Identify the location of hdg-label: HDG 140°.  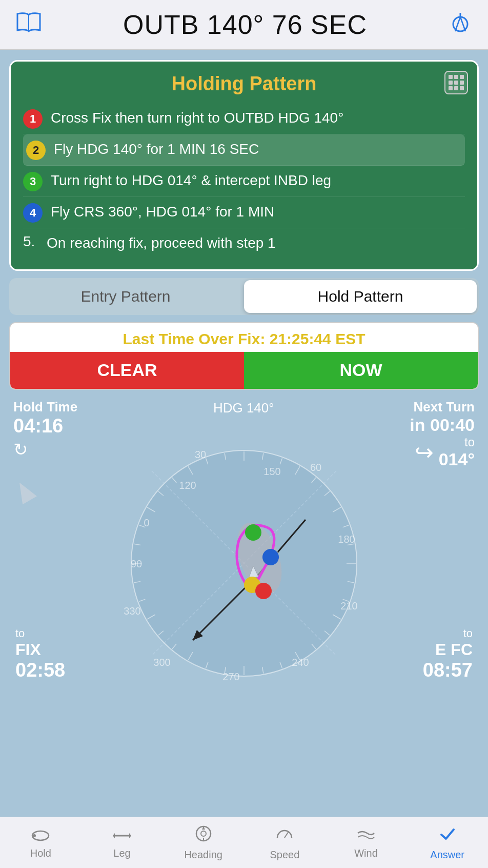
(244, 408).